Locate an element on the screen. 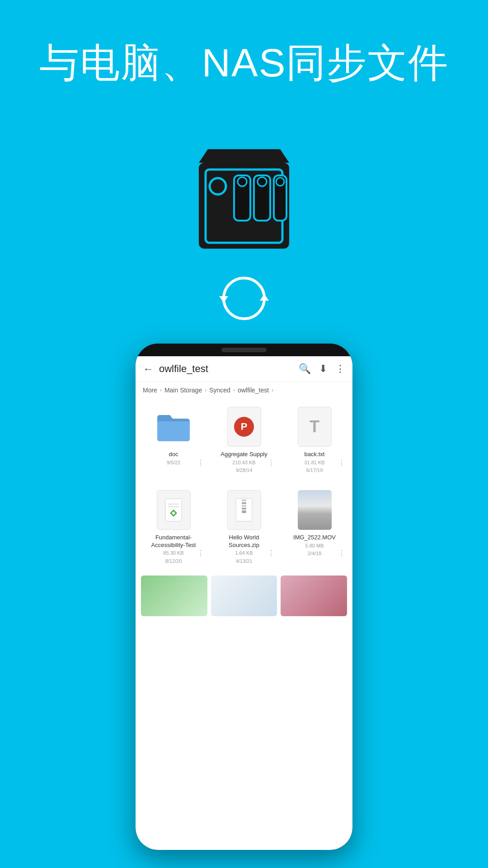 This screenshot has height=868, width=488. file-date-zip: 4/13/21 is located at coordinates (244, 561).